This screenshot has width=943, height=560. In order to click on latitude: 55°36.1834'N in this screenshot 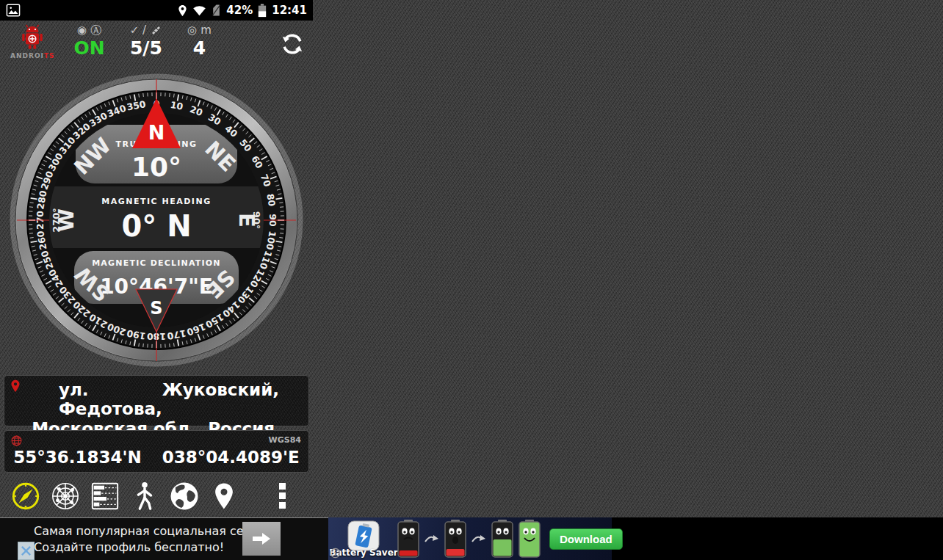, I will do `click(78, 457)`.